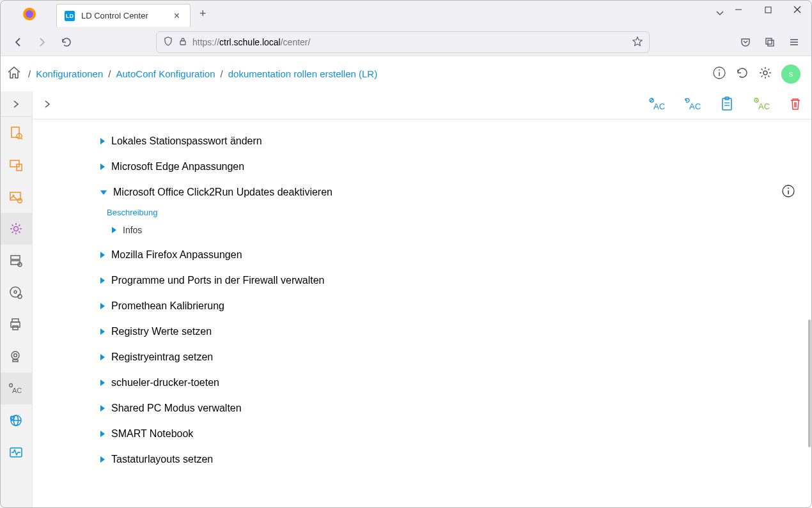 Image resolution: width=812 pixels, height=508 pixels. I want to click on description-label: Beschreibung, so click(451, 213).